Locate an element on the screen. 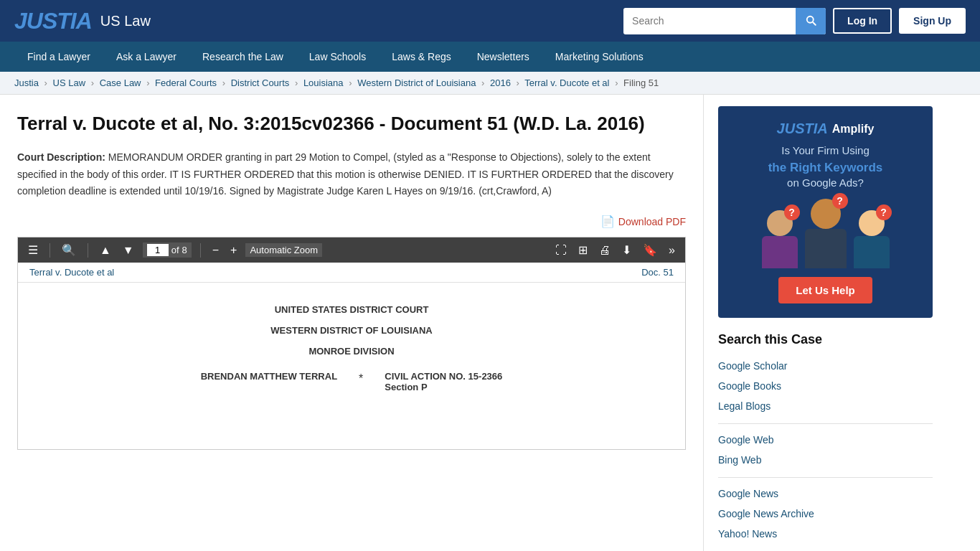 The height and width of the screenshot is (551, 980). pdf-civil-action: CIVIL ACTION NO. 15-2366 is located at coordinates (443, 376).